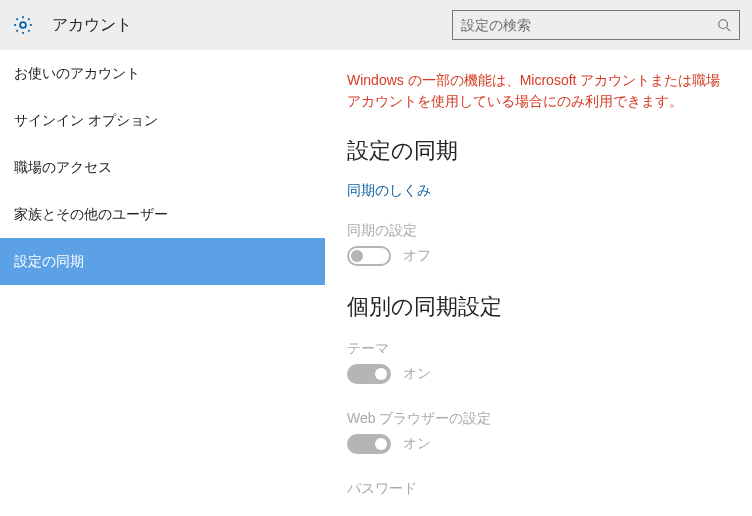 The width and height of the screenshot is (752, 516). I want to click on toggle-individual-0-state: オン, so click(417, 374).